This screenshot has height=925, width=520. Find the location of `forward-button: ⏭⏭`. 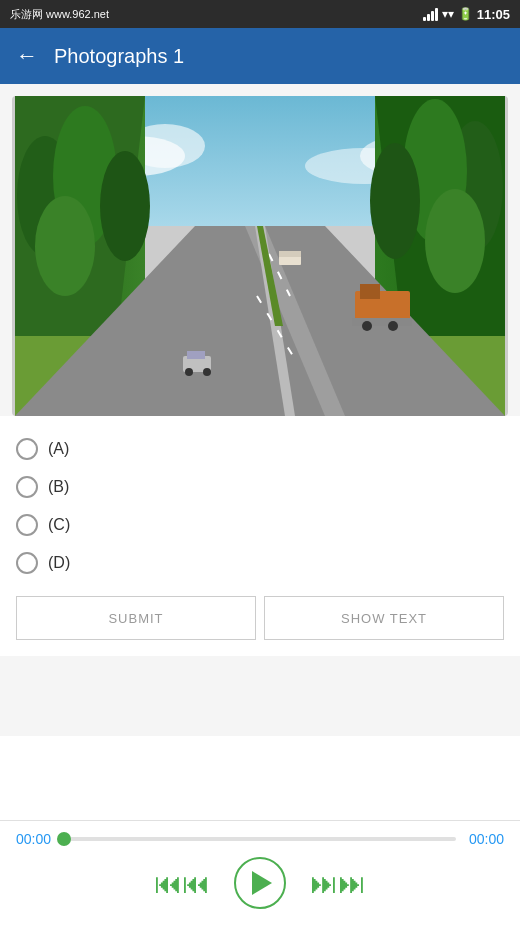

forward-button: ⏭⏭ is located at coordinates (338, 884).